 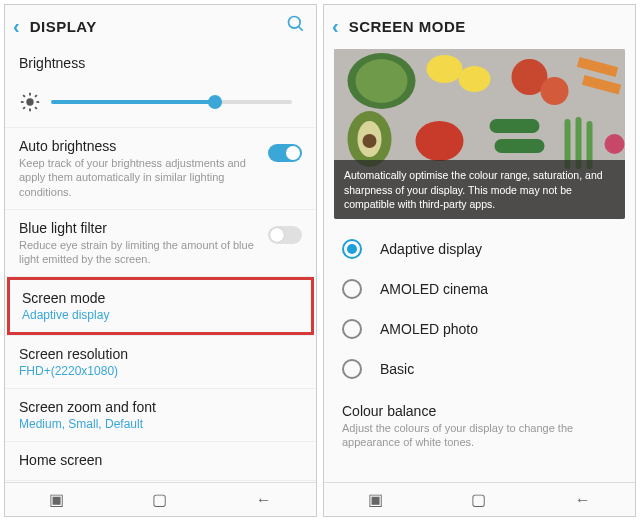 I want to click on mode-option-label: AMOLED photo, so click(x=429, y=329).